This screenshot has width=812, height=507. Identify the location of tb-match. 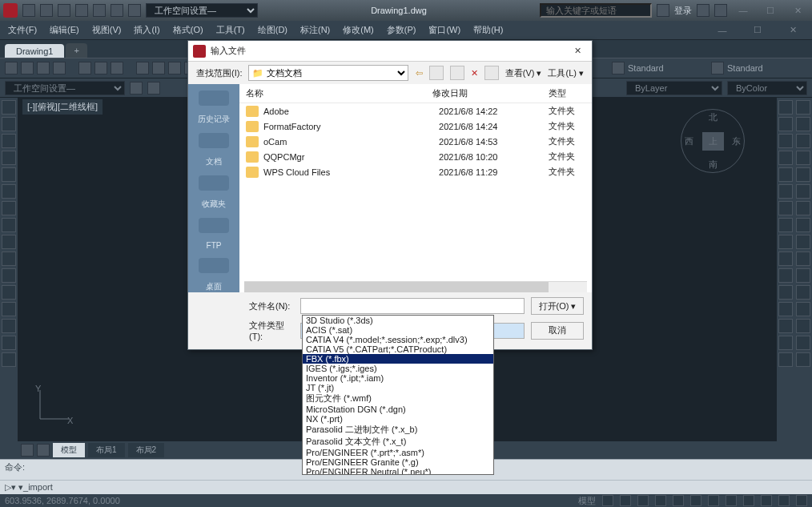
(143, 68).